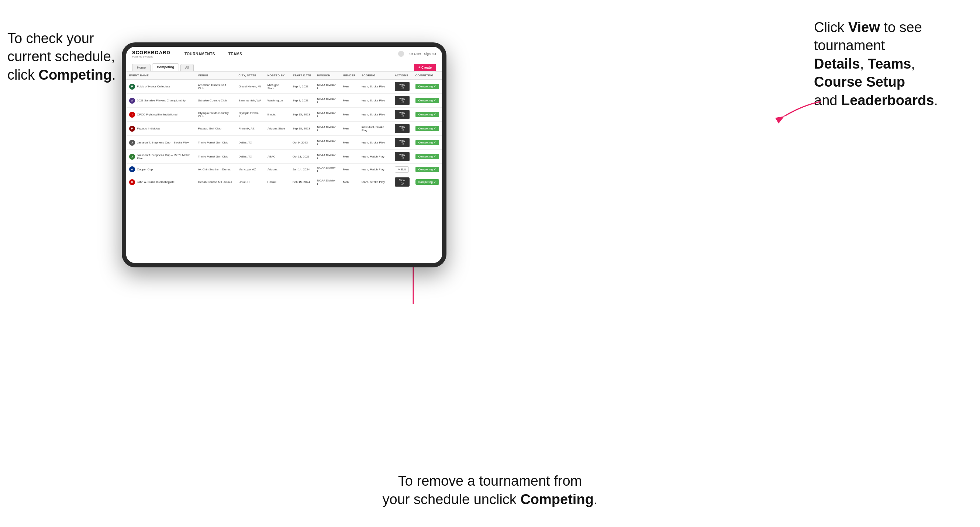  I want to click on brand-name: SCOREBOARD, so click(151, 52).